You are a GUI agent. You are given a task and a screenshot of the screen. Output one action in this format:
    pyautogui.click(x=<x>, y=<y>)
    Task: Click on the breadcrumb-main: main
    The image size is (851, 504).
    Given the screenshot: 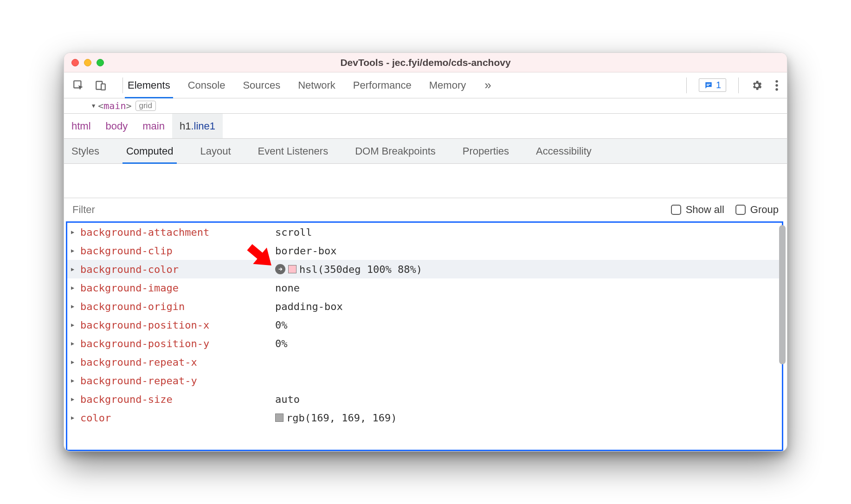 What is the action you would take?
    pyautogui.click(x=154, y=126)
    